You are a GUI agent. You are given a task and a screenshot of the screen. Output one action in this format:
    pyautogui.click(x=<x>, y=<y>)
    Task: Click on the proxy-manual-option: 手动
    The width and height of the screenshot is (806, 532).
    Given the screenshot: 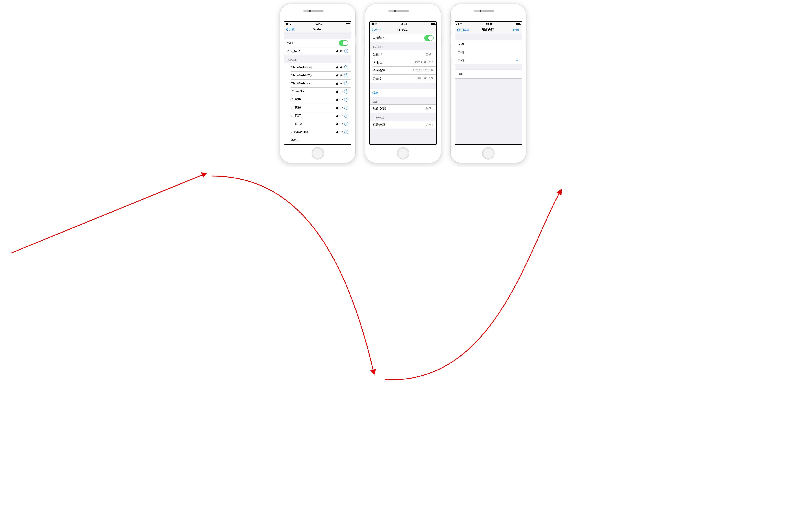 What is the action you would take?
    pyautogui.click(x=488, y=52)
    